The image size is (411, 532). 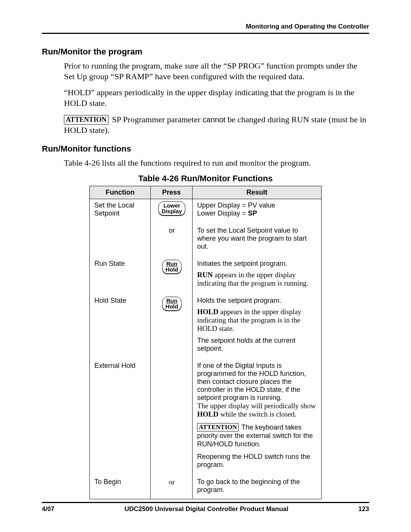 What do you see at coordinates (217, 163) in the screenshot?
I see `section2-body: Table 4-26 lists all the functions requi…` at bounding box center [217, 163].